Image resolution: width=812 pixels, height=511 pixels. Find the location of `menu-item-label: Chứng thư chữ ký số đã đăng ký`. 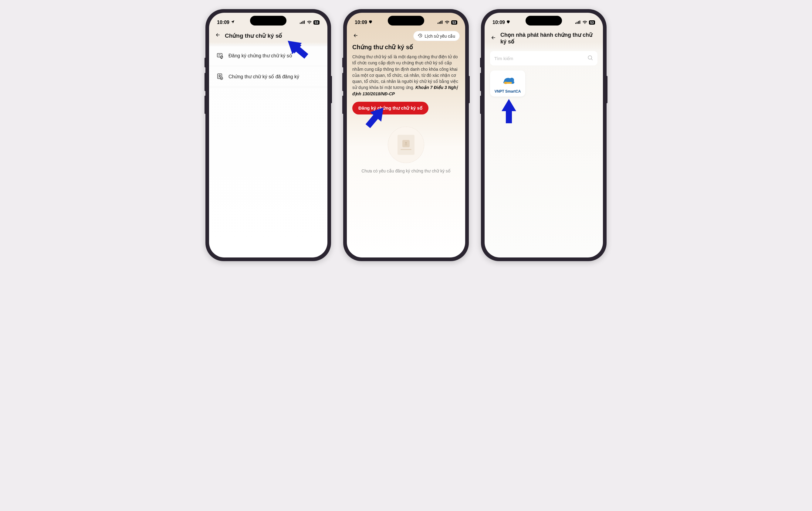

menu-item-label: Chứng thư chữ ký số đã đăng ký is located at coordinates (264, 77).